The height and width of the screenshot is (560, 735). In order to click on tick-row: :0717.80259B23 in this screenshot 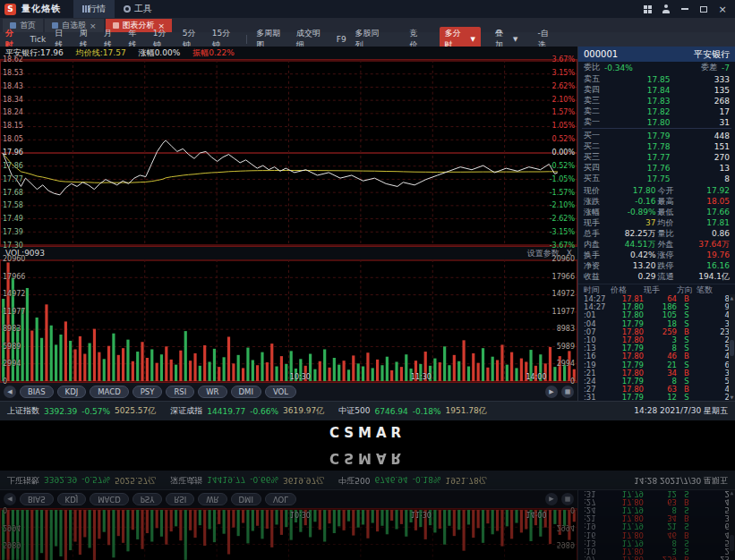, I will do `click(657, 331)`.